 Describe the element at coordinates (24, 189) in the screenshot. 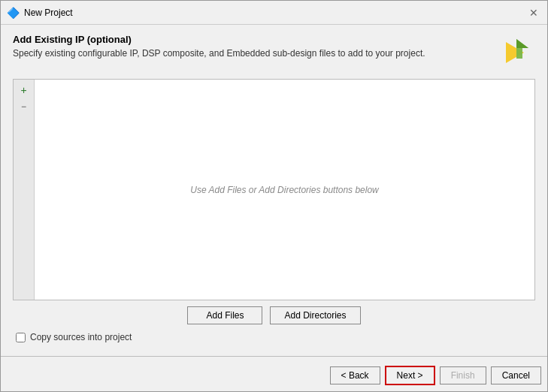

I see `sidebar-toolbar: + −` at that location.